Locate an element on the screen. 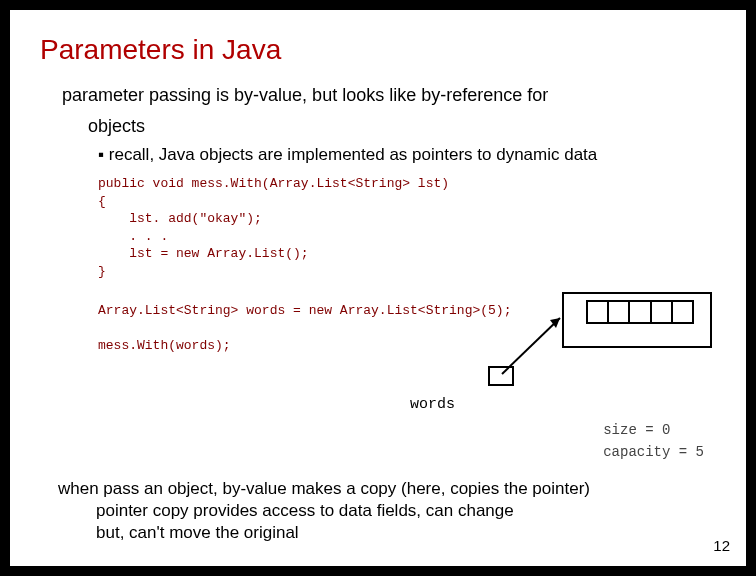  words-label: words is located at coordinates (432, 404).